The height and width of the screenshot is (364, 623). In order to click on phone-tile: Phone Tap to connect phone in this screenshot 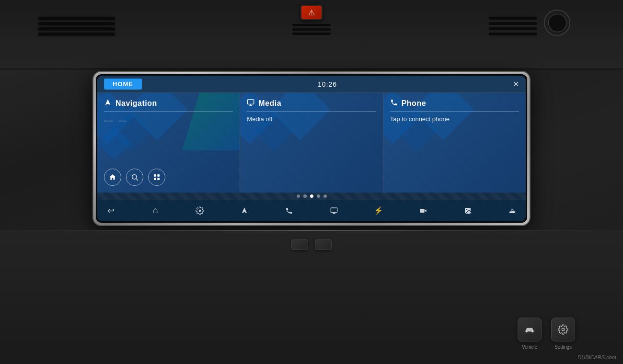, I will do `click(454, 143)`.